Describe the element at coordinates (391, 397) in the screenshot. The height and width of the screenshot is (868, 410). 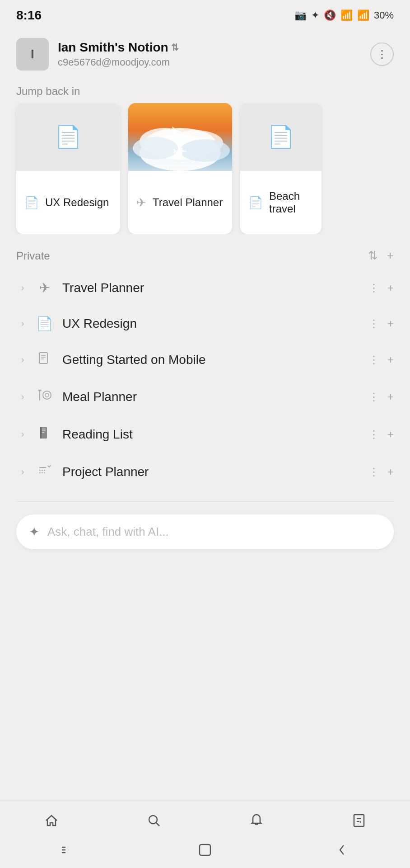
I see `meal-planner-add-icon: +` at that location.